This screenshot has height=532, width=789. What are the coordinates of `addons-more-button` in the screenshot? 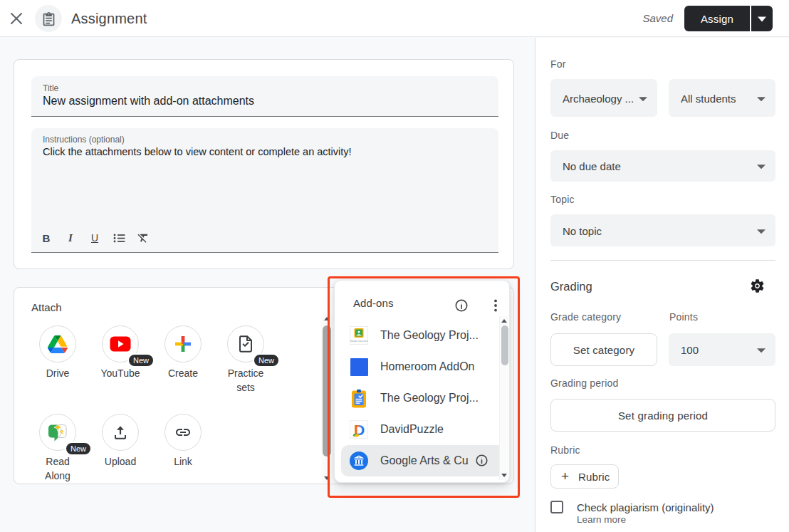 It's located at (496, 306).